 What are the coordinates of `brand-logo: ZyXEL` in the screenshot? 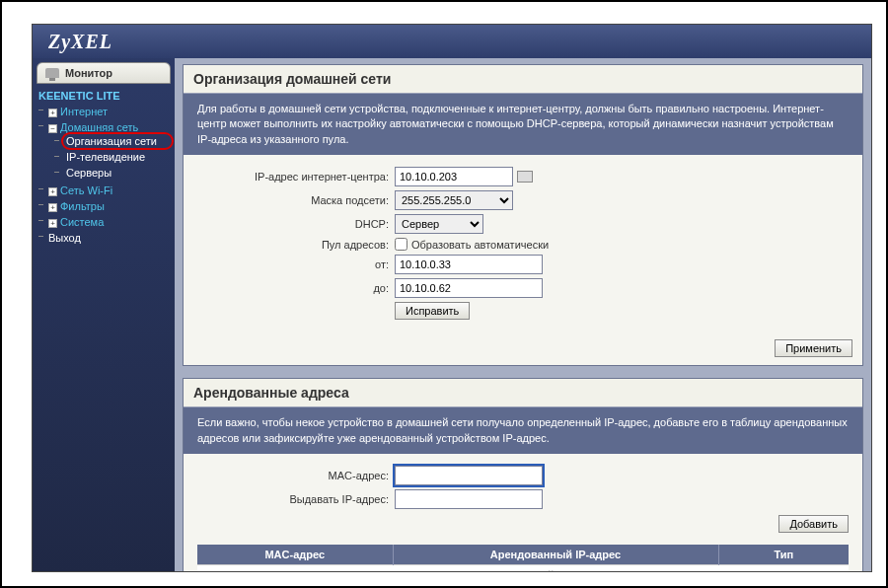 It's located at (81, 41).